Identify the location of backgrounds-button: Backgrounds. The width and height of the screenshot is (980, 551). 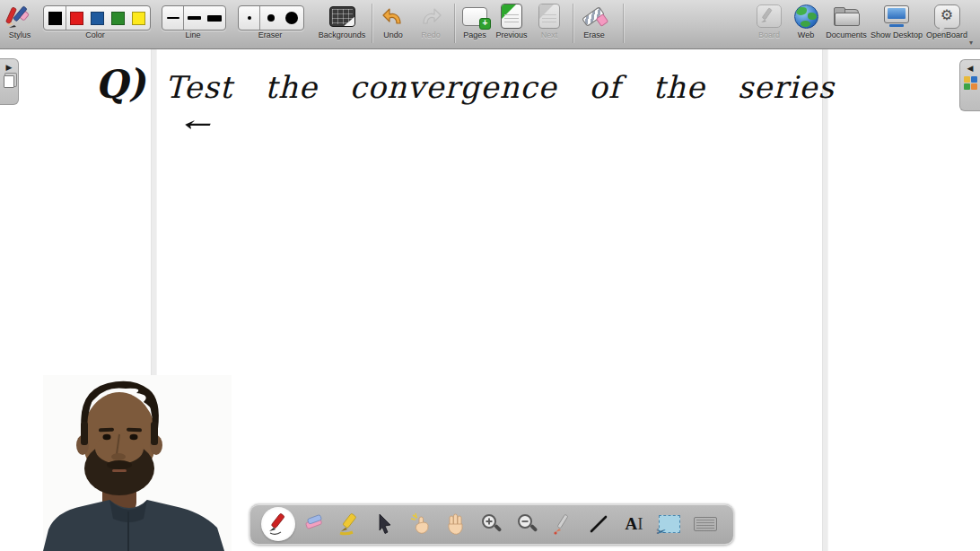
(342, 22).